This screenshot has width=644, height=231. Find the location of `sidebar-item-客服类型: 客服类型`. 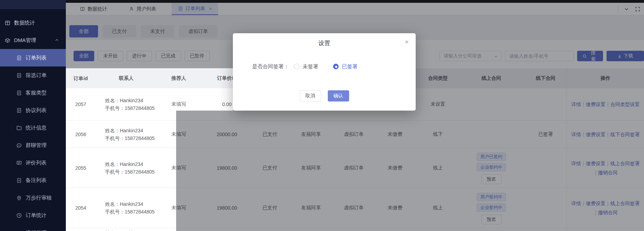

sidebar-item-客服类型: 客服类型 is located at coordinates (33, 93).